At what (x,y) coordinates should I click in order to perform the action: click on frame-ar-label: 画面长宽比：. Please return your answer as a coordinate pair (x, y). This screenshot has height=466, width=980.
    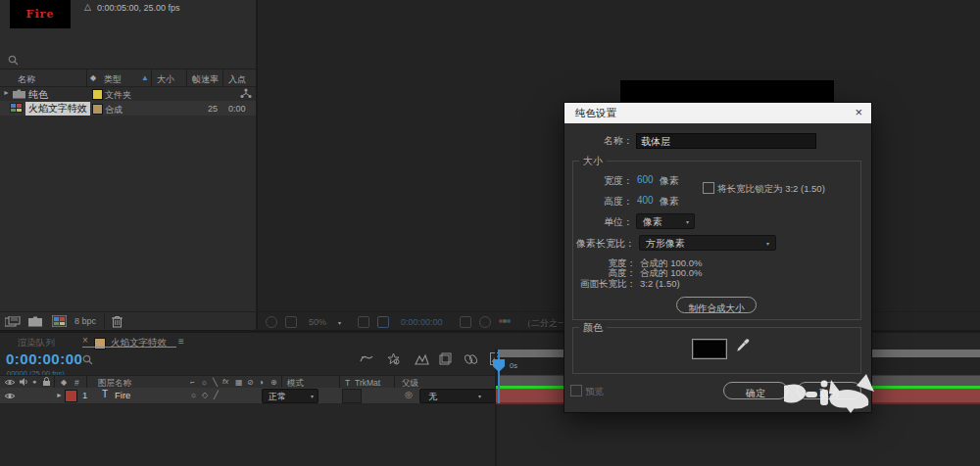
    Looking at the image, I should click on (604, 284).